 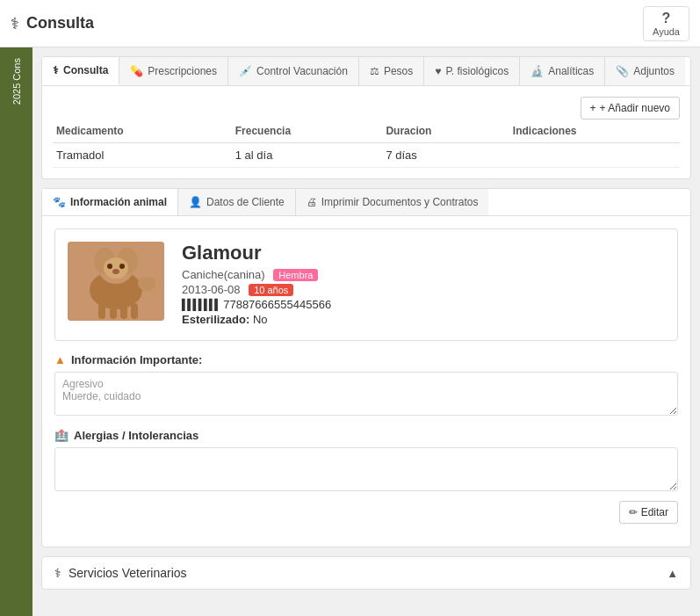 What do you see at coordinates (142, 132) in the screenshot?
I see `col-header-medicamento: Medicamento` at bounding box center [142, 132].